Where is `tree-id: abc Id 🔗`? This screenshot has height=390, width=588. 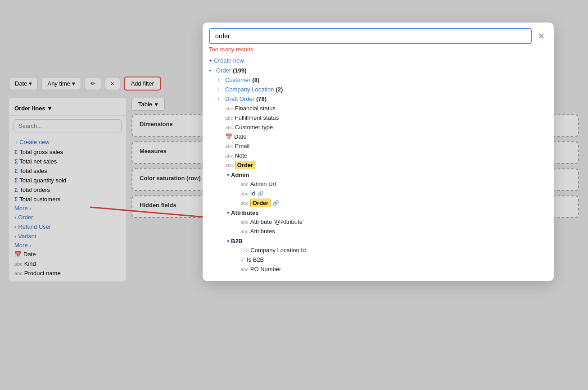
tree-id: abc Id 🔗 is located at coordinates (378, 194).